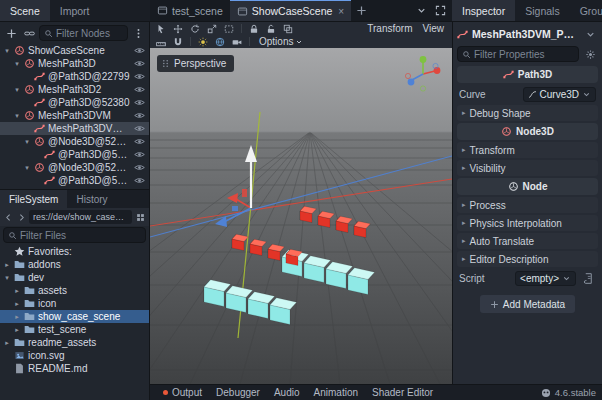  I want to click on fs-item-readme-assets: ▸readme_assets, so click(74, 342).